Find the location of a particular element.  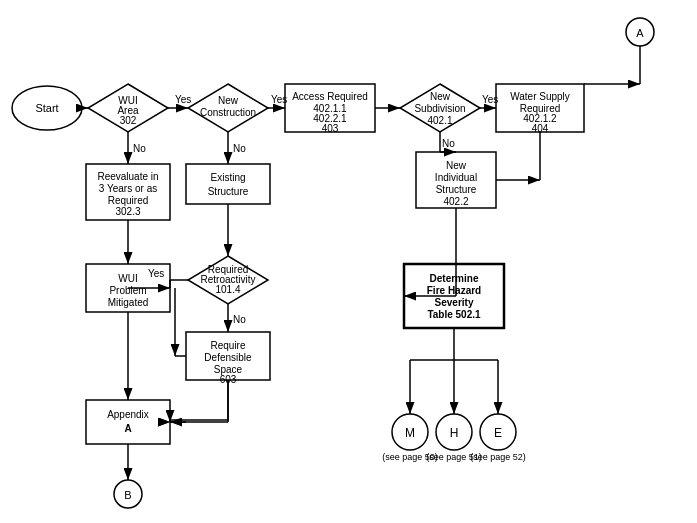

svg-text: Subdivision is located at coordinates (440, 108).